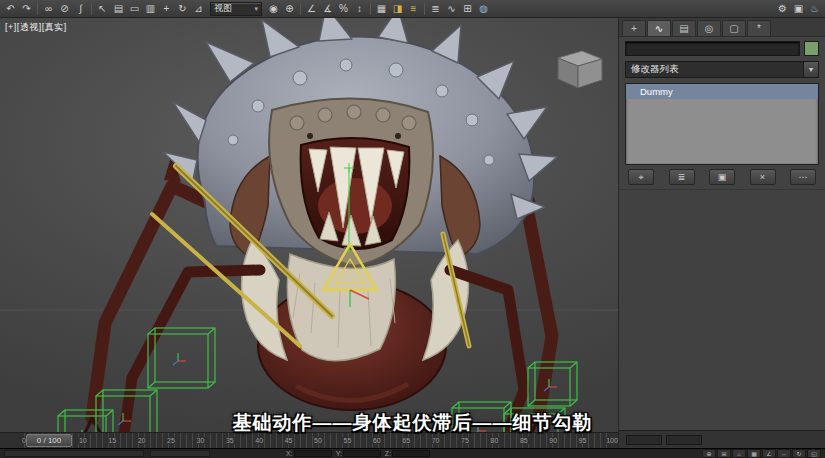  Describe the element at coordinates (80, 9) in the screenshot. I see `bind-to-space-warp-icon: ∫` at that location.